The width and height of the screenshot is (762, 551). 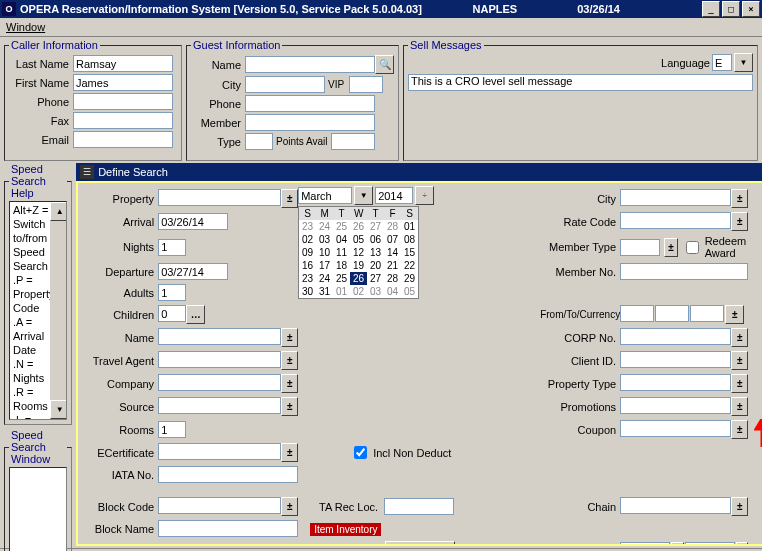 What do you see at coordinates (220, 506) in the screenshot?
I see `blockcode-input` at bounding box center [220, 506].